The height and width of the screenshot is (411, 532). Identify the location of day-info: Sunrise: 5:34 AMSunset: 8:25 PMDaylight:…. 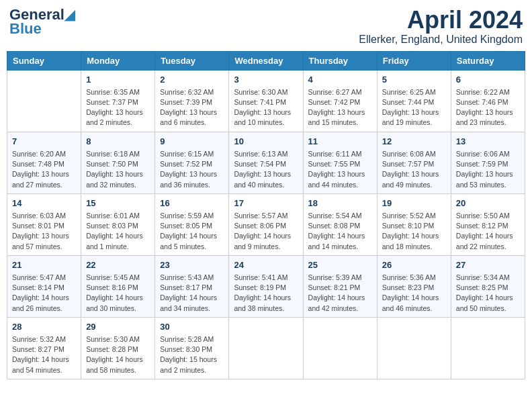
(488, 293).